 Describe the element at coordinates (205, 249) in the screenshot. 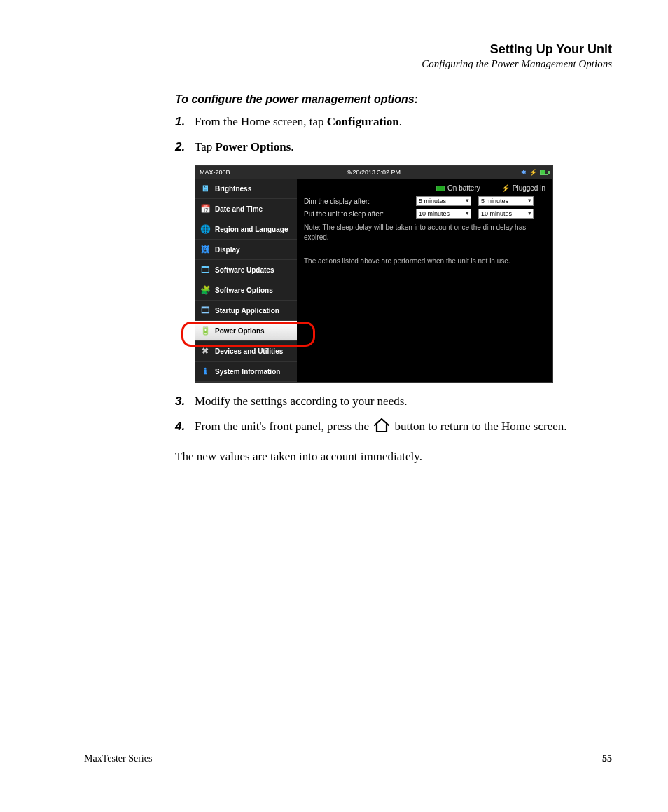

I see `image-icon: 🖼` at that location.